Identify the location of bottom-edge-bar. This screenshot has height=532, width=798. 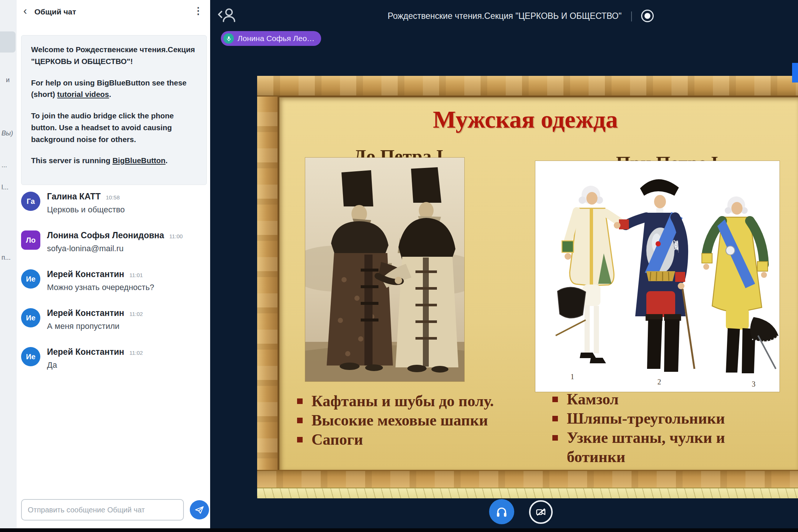
(399, 530).